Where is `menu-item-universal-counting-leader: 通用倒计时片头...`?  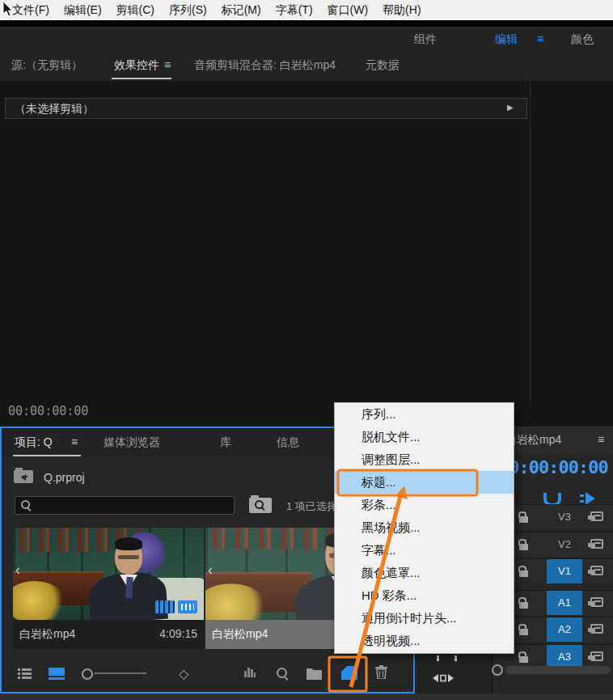
menu-item-universal-counting-leader: 通用倒计时片头... is located at coordinates (424, 619).